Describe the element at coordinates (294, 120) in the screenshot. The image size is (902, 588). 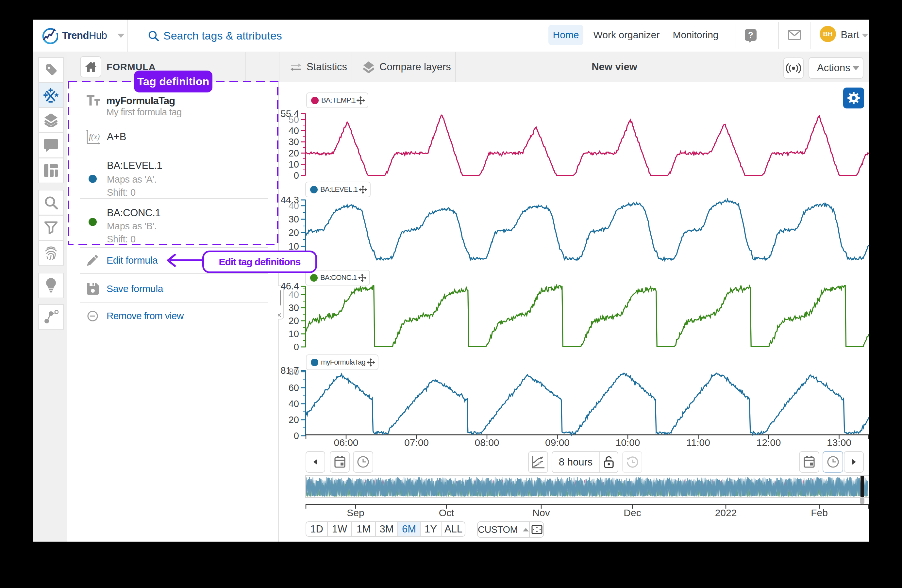
I see `svg-text: 50` at that location.